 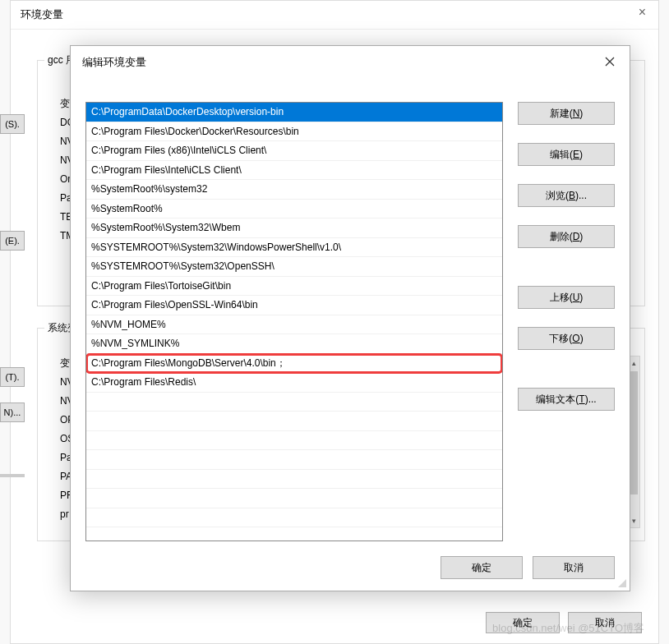 What do you see at coordinates (114, 62) in the screenshot?
I see `dialog-title: 编辑环境变量` at bounding box center [114, 62].